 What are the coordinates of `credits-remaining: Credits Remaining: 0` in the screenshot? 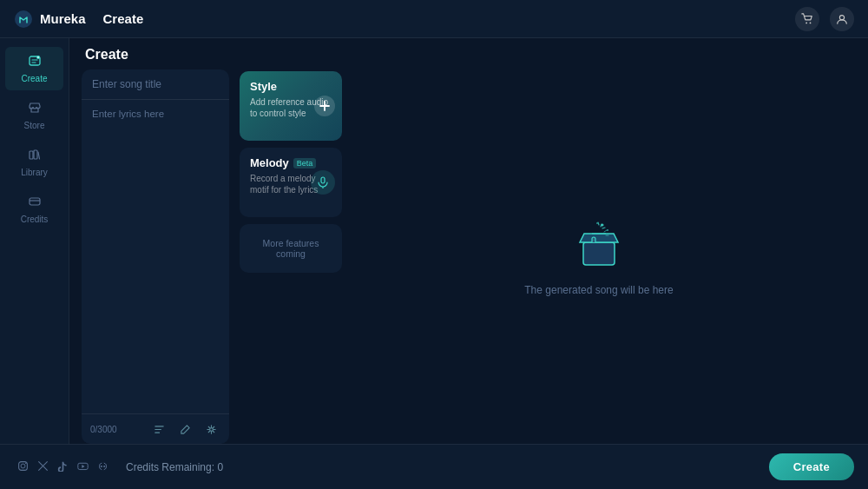 It's located at (174, 467).